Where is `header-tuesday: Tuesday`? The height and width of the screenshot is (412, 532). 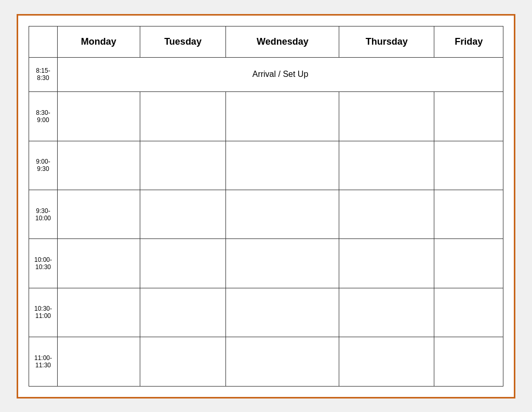
header-tuesday: Tuesday is located at coordinates (183, 42).